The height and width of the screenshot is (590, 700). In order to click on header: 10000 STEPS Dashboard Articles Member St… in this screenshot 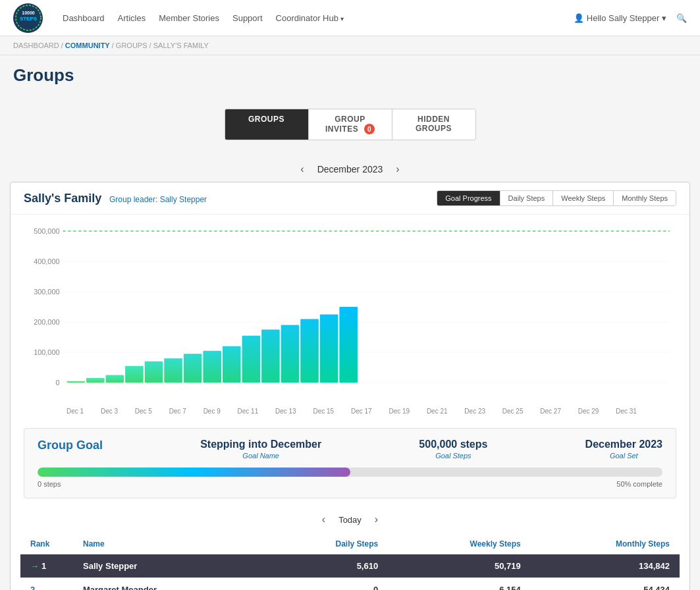, I will do `click(350, 18)`.